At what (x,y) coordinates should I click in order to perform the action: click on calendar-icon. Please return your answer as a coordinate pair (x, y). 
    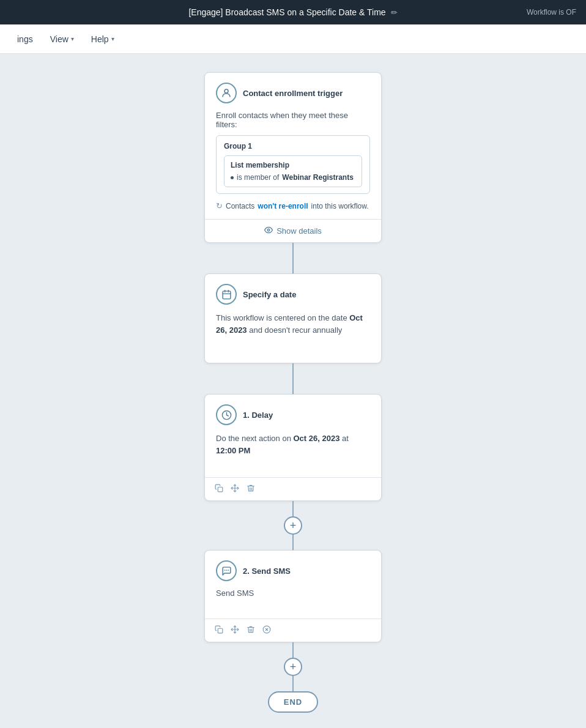
    Looking at the image, I should click on (226, 294).